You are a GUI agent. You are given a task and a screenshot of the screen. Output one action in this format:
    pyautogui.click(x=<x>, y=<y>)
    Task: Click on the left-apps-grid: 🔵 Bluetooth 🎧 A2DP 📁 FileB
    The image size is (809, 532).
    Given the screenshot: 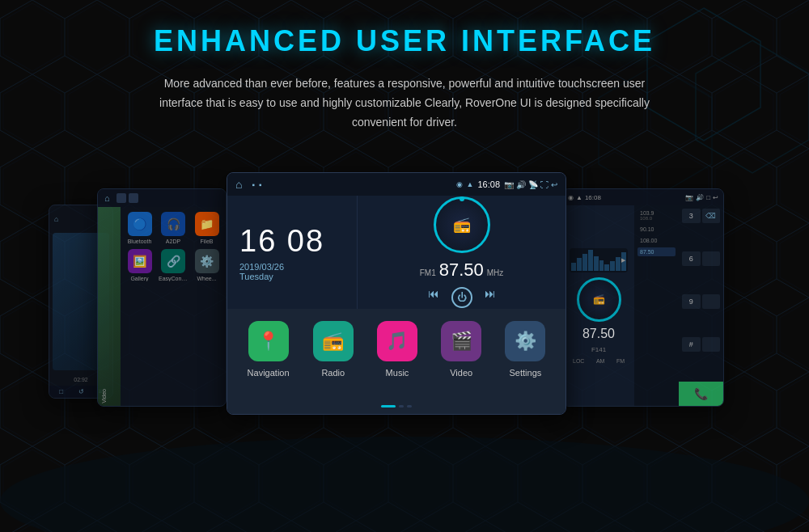 What is the action you would take?
    pyautogui.click(x=173, y=247)
    